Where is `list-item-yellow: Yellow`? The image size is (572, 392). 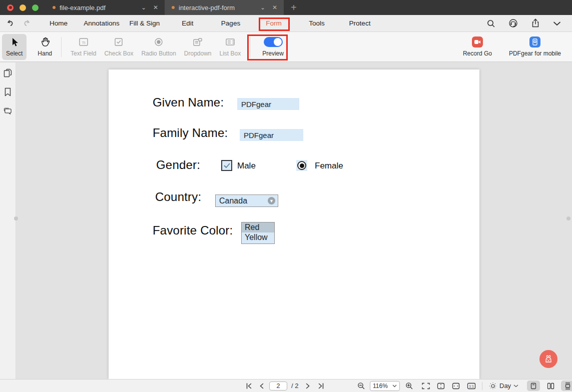 list-item-yellow: Yellow is located at coordinates (258, 238).